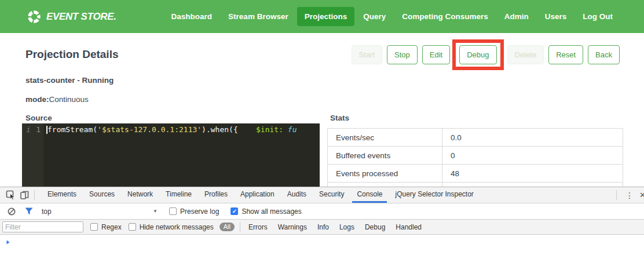 Image resolution: width=644 pixels, height=255 pixels. Describe the element at coordinates (434, 195) in the screenshot. I see `devtools-tab-jquery-selector-inspector: jQuery Selector Inspector` at that location.